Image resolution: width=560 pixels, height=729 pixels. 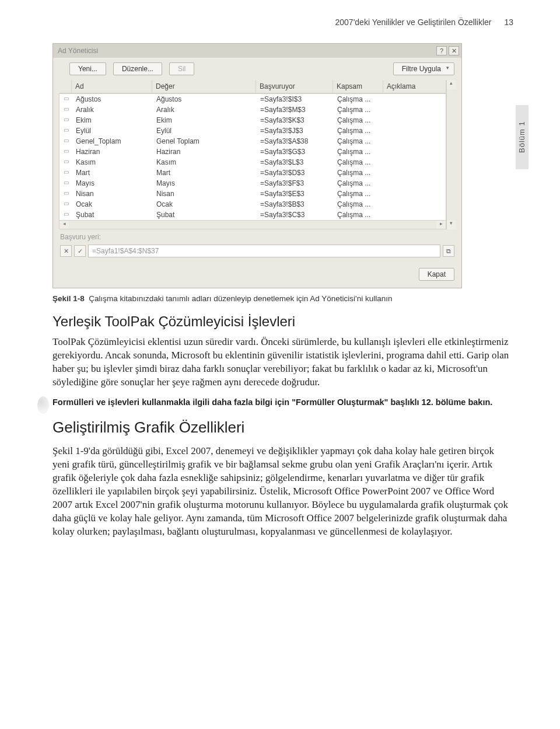 I want to click on scroll-left-icon: ◂, so click(x=64, y=225).